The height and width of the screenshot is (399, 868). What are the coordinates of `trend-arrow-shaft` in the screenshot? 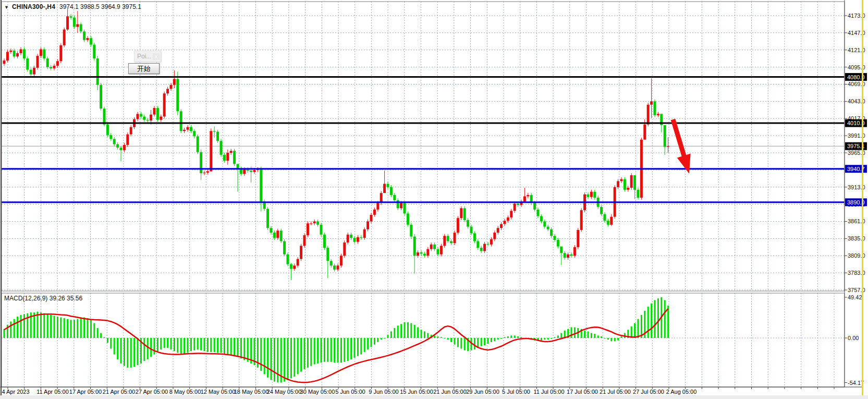 It's located at (679, 139).